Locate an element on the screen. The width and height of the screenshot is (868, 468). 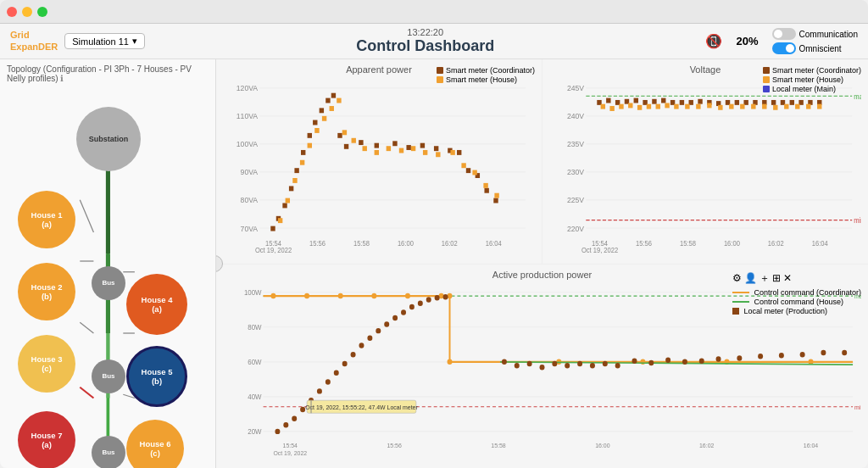
header-center: 13:22:20 Control Dashboard is located at coordinates (426, 41).